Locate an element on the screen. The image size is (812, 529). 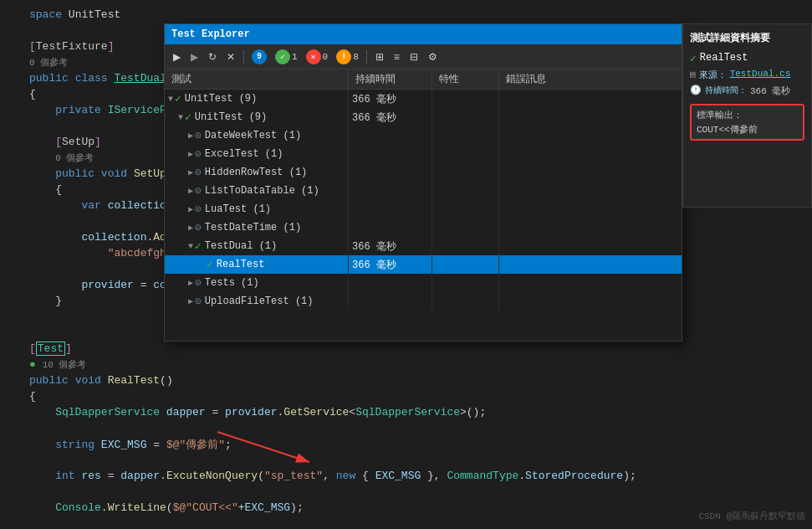
code-line: int res = dapper.ExcuteNonQuery("sp_test… is located at coordinates (406, 475).